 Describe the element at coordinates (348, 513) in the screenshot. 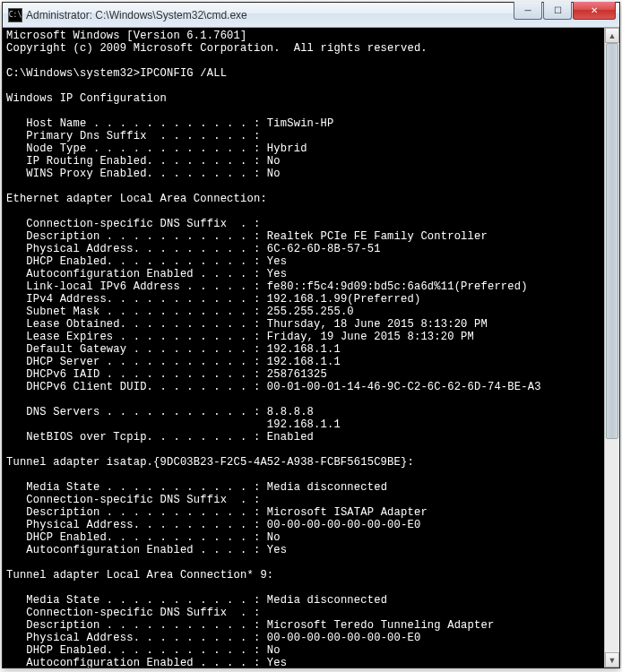

I see `field-value: Microsoft ISATAP Adapter` at that location.